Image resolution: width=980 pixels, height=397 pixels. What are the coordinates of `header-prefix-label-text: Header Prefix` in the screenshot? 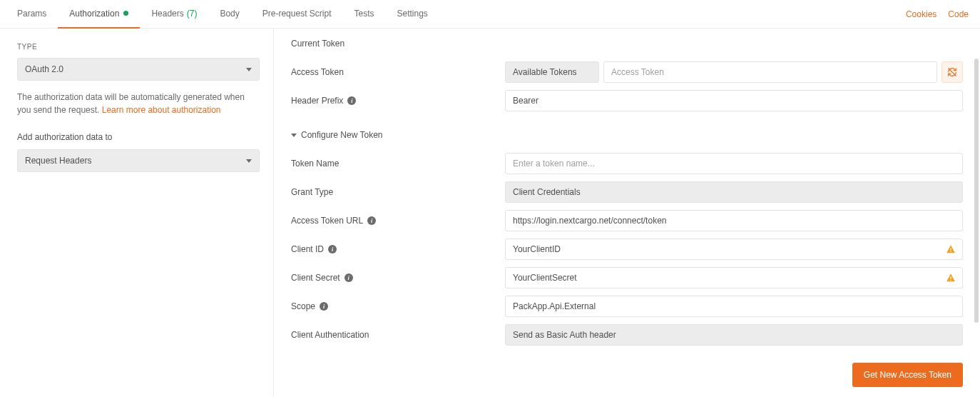 It's located at (317, 101).